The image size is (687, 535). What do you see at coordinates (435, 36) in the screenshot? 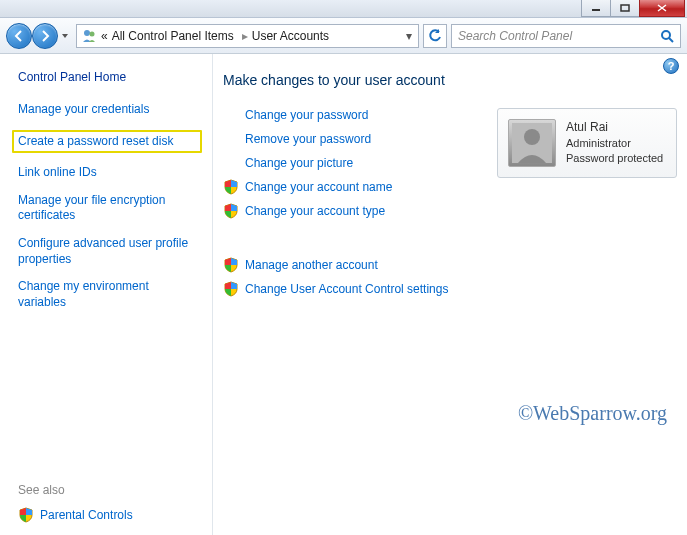
I see `refresh-button` at bounding box center [435, 36].